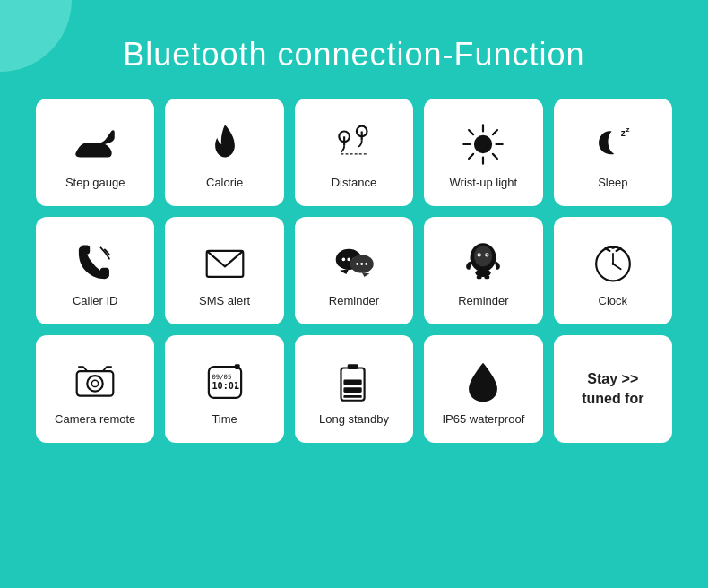 The image size is (708, 588). What do you see at coordinates (224, 152) in the screenshot?
I see `card-calorie: Calorie` at bounding box center [224, 152].